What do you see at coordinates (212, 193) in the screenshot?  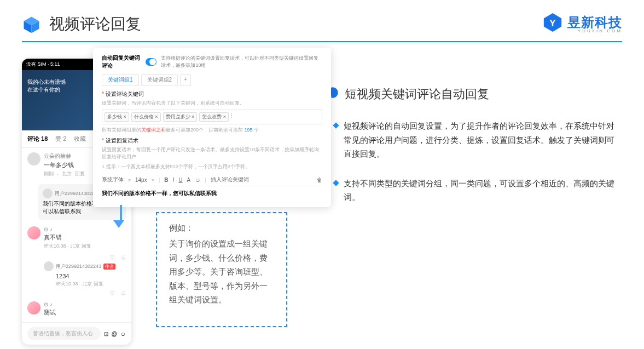 I see `editor-content: 我们不同的版本价格不一样，您可以私信联系我` at bounding box center [212, 193].